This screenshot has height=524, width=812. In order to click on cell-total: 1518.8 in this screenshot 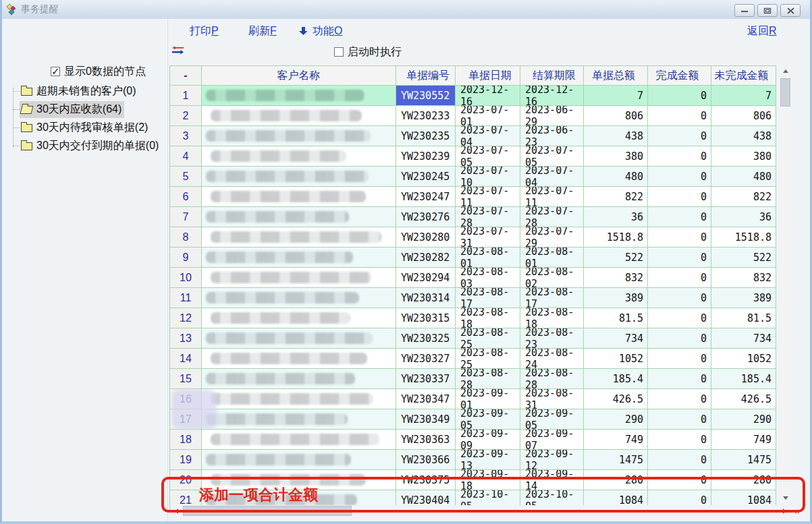, I will do `click(616, 237)`.